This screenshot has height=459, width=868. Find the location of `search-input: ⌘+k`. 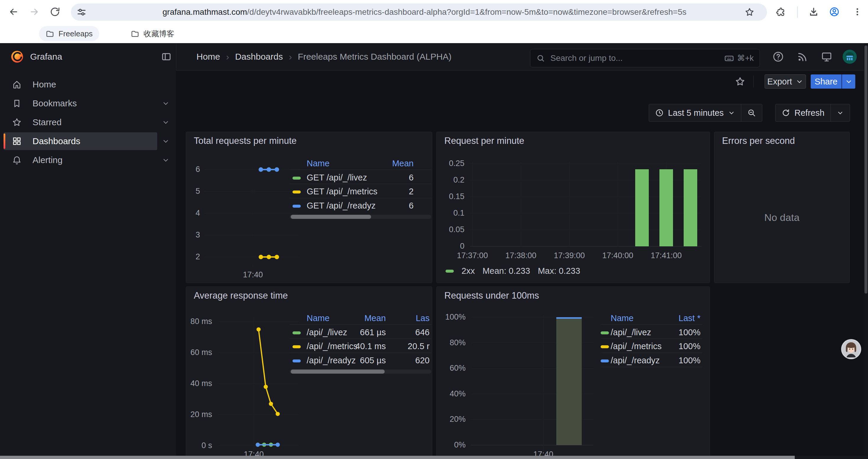

search-input: ⌘+k is located at coordinates (645, 58).